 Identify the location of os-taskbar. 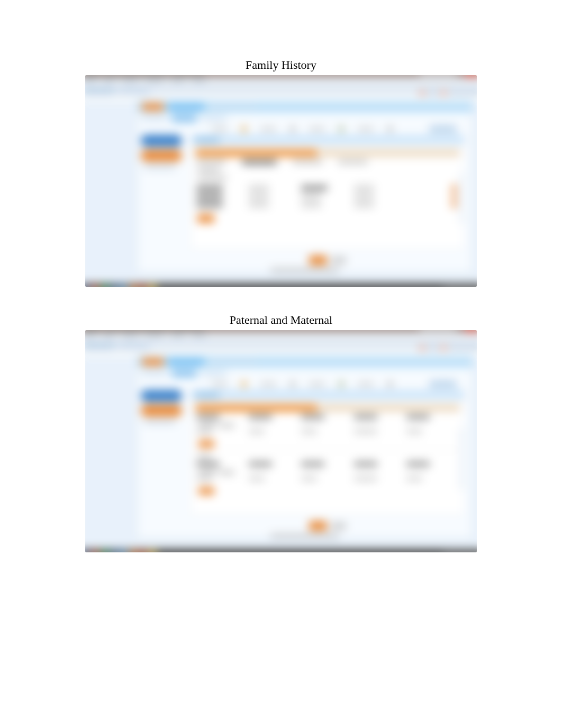
(281, 285).